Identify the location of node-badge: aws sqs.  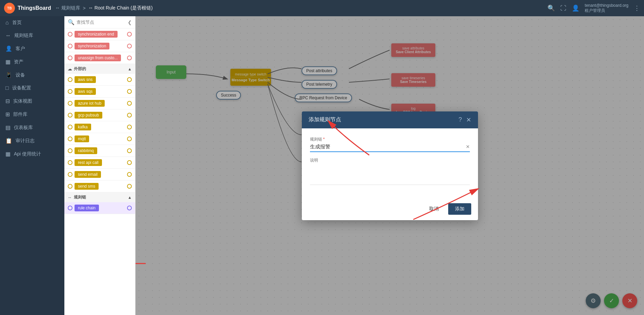
(85, 91).